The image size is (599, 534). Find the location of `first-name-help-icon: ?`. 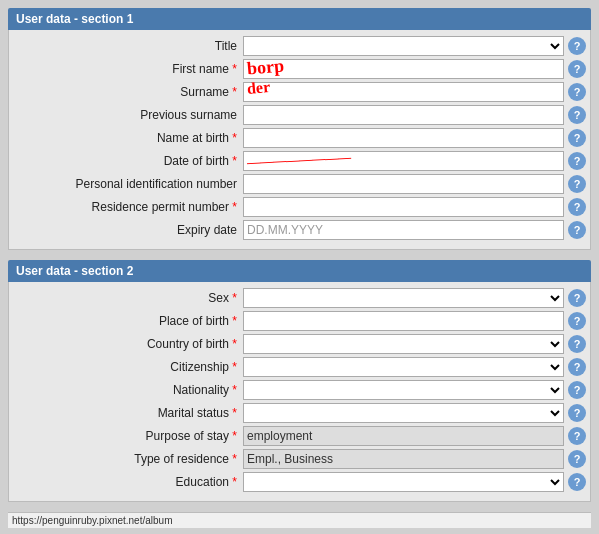

first-name-help-icon: ? is located at coordinates (577, 69).